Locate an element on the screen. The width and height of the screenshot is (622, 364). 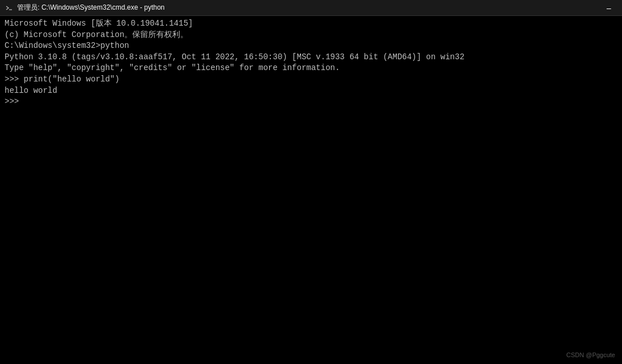
console-line-0: Microsoft Windows [版本 10.0.19041.1415] is located at coordinates (311, 24).